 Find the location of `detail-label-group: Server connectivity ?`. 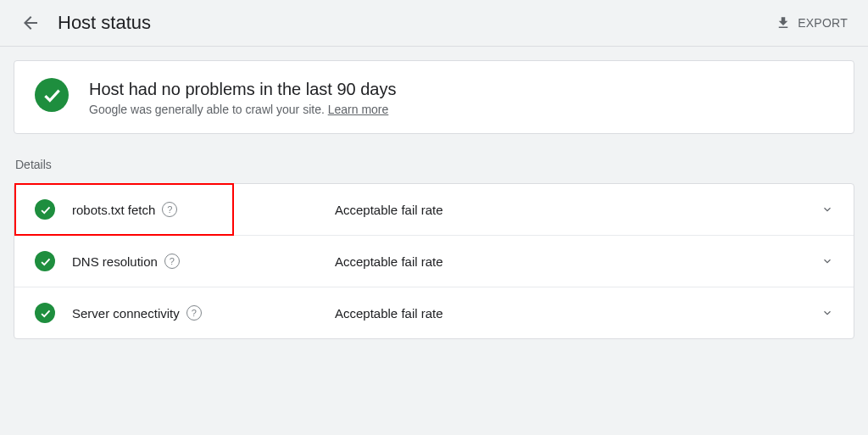

detail-label-group: Server connectivity ? is located at coordinates (203, 313).